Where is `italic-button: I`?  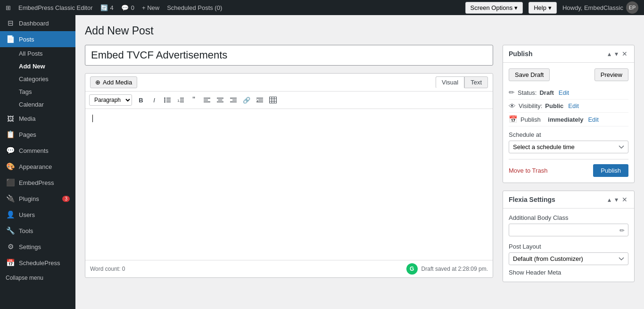
italic-button: I is located at coordinates (154, 100).